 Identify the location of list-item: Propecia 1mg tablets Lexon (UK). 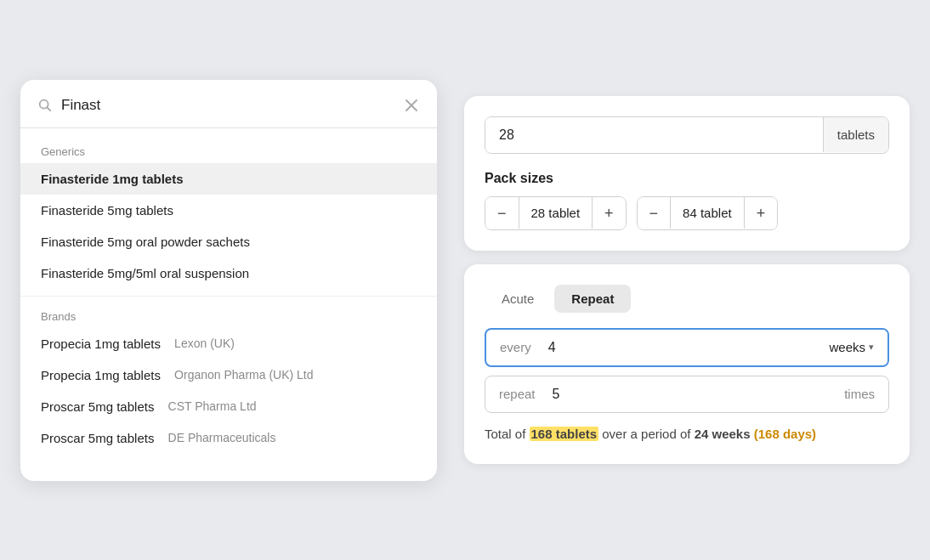
(229, 343).